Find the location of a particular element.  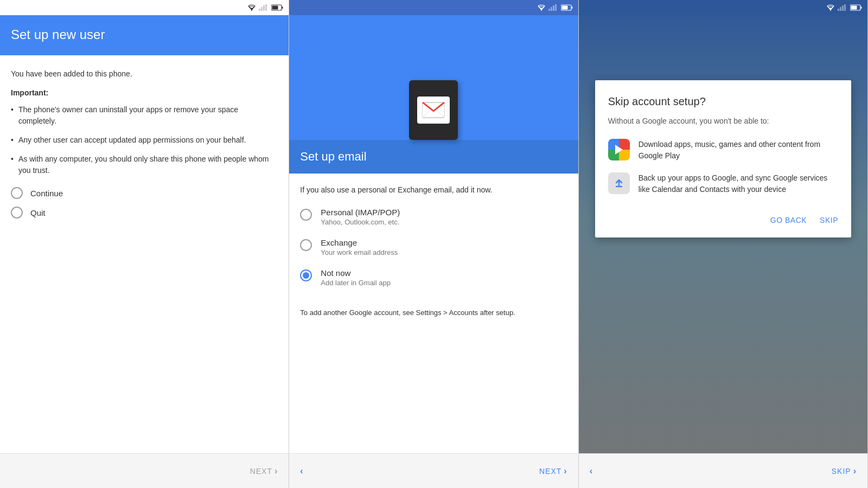

skip-footer-label: SKIP is located at coordinates (841, 471).